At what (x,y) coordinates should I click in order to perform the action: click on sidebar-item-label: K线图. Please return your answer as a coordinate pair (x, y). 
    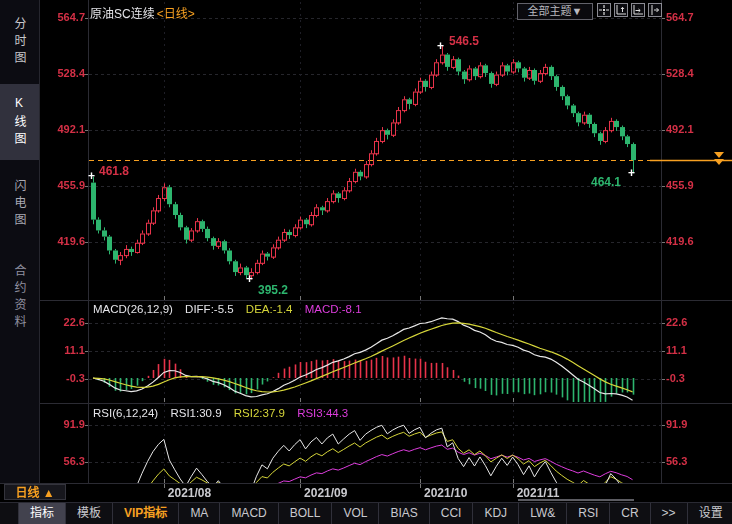
    Looking at the image, I should click on (20, 122).